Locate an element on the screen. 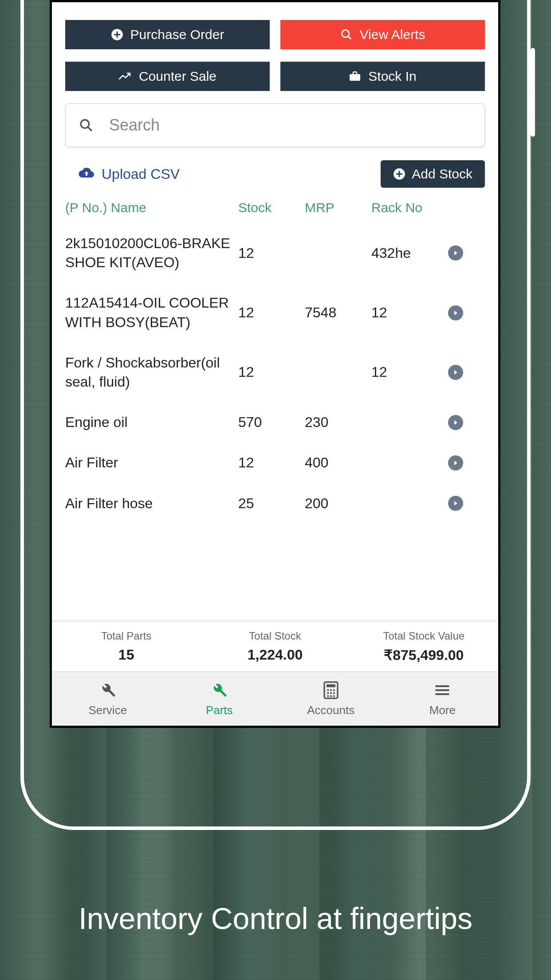  cell-name: 2k15010200CL06-BRAKE SHOE KIT(AVEO) is located at coordinates (152, 253).